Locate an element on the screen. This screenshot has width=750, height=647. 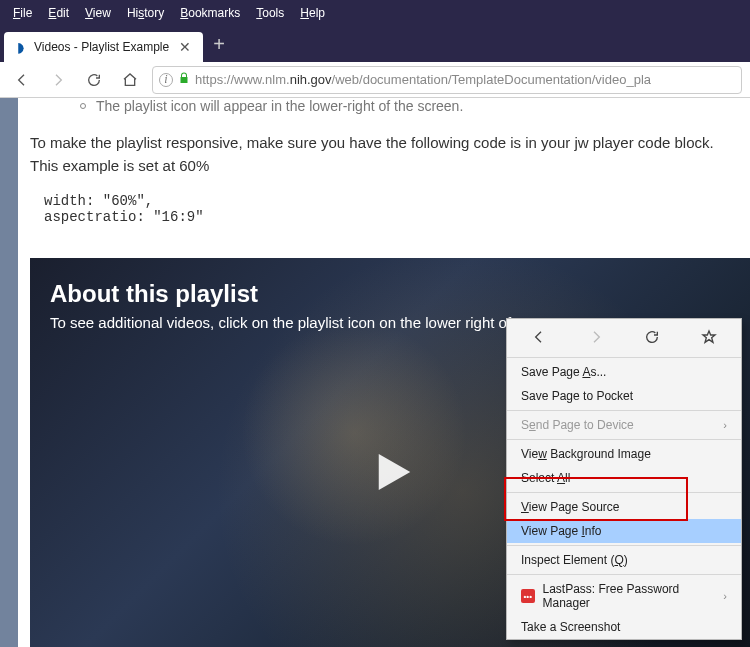
new-tab-button: + is located at coordinates (219, 48).